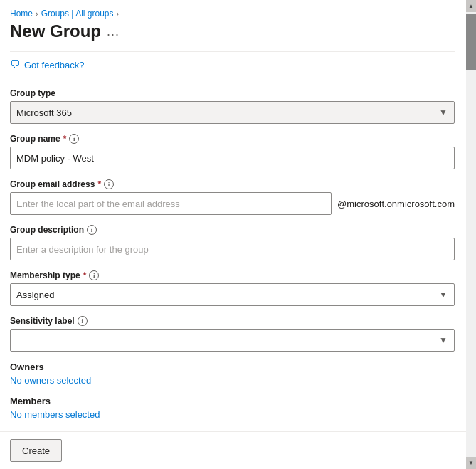  Describe the element at coordinates (232, 401) in the screenshot. I see `members-heading: Members` at that location.